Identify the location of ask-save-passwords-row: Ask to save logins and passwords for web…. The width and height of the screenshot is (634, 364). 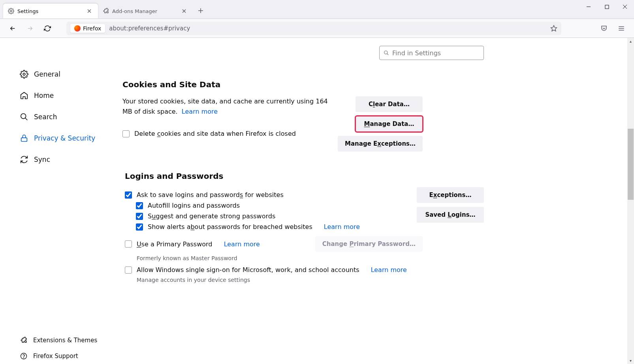
(274, 195).